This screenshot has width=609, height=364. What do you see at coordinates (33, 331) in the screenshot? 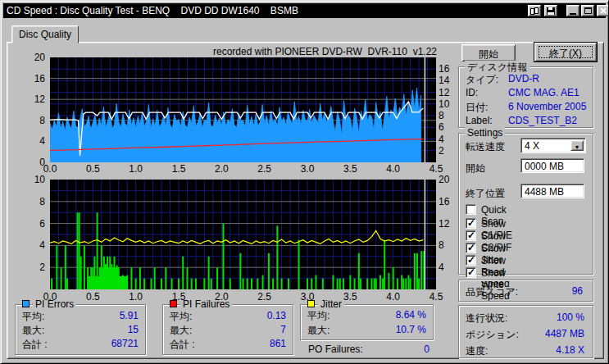
I see `pi-errors-max-label: 最大:` at bounding box center [33, 331].